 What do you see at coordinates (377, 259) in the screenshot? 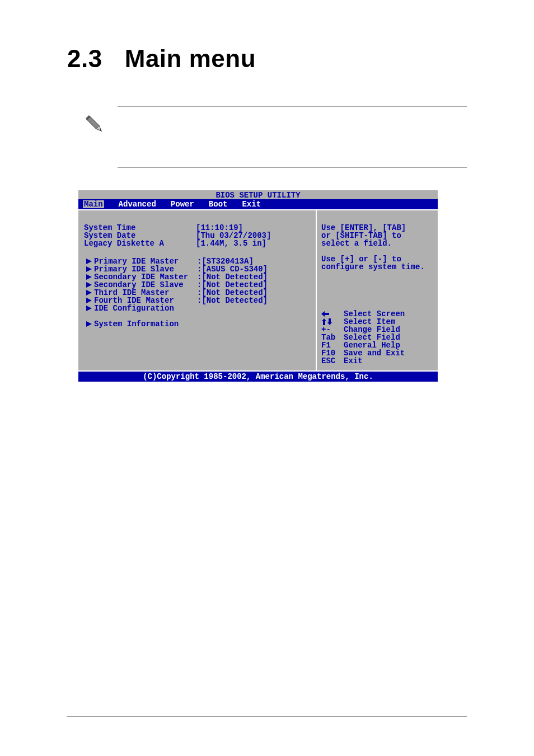
I see `help-text: Use [+] or [-] to` at bounding box center [377, 259].